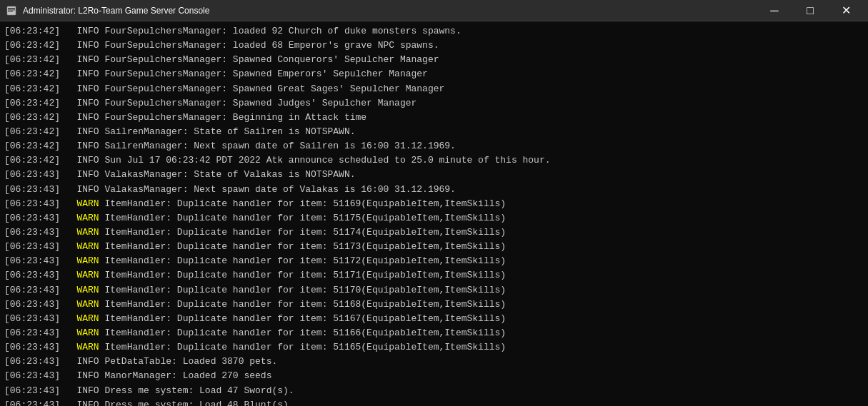 Image resolution: width=868 pixels, height=406 pixels. I want to click on log-line: [06:23:42] INFO Sun Jul 17 06:23:42 PDT …, so click(434, 161).